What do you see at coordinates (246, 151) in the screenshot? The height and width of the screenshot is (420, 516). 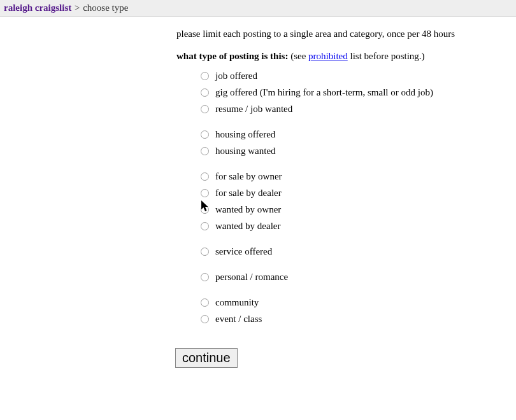 I see `posting-type-label: housing wanted` at bounding box center [246, 151].